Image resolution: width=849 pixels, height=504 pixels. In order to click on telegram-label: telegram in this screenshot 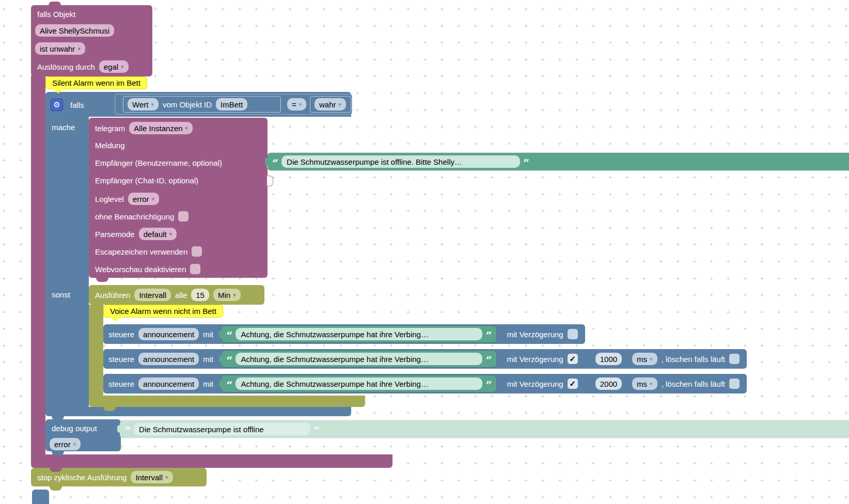, I will do `click(110, 128)`.